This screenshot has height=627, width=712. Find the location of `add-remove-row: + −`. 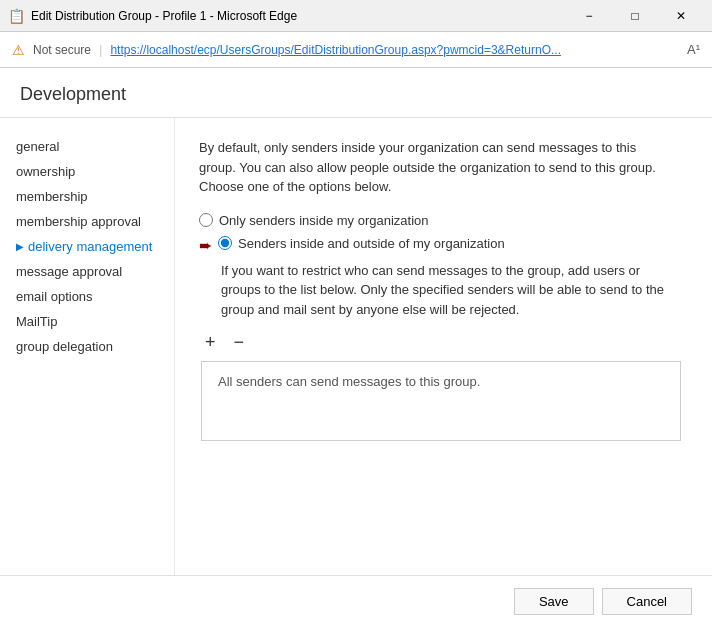

add-remove-row: + − is located at coordinates (444, 342).